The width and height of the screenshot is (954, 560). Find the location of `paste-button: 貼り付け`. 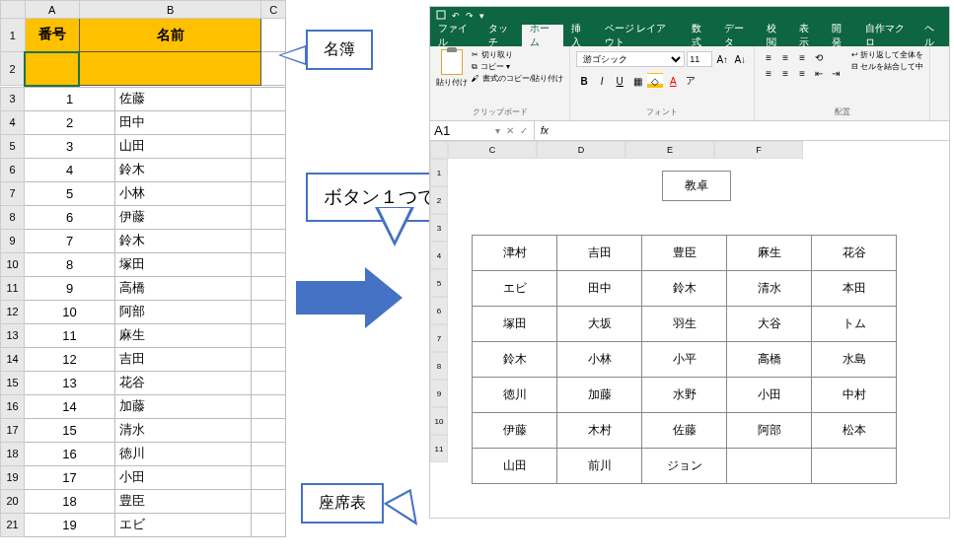

paste-button: 貼り付け is located at coordinates (452, 69).